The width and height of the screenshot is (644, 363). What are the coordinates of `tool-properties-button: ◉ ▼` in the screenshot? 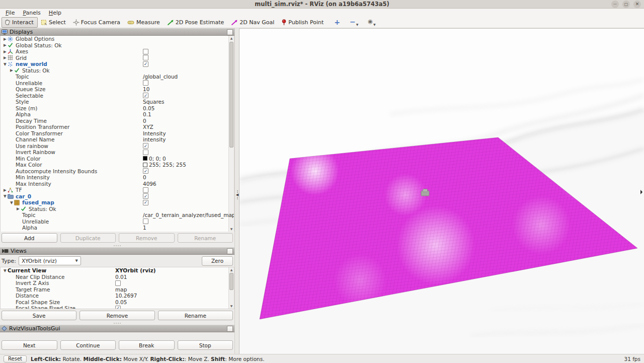 It's located at (371, 22).